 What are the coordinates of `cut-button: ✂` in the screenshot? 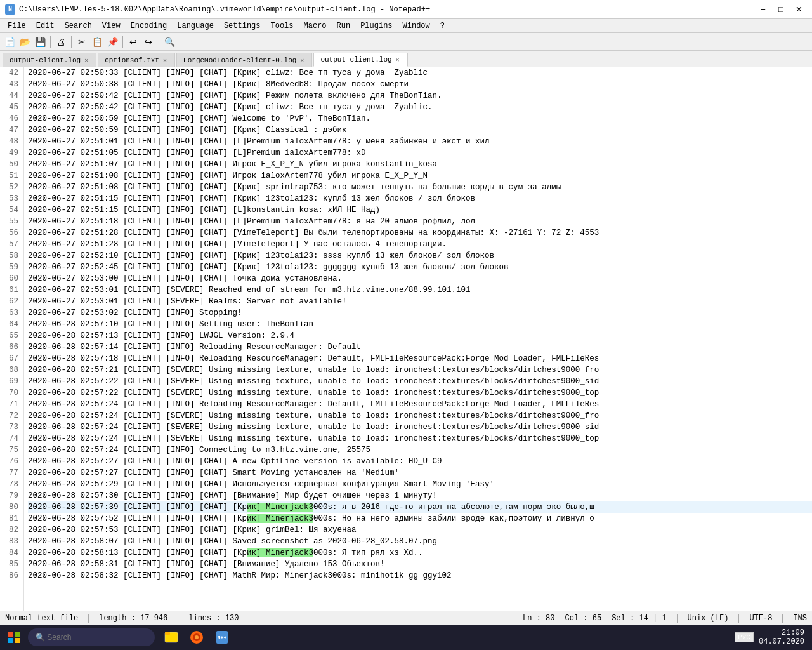 It's located at (82, 42).